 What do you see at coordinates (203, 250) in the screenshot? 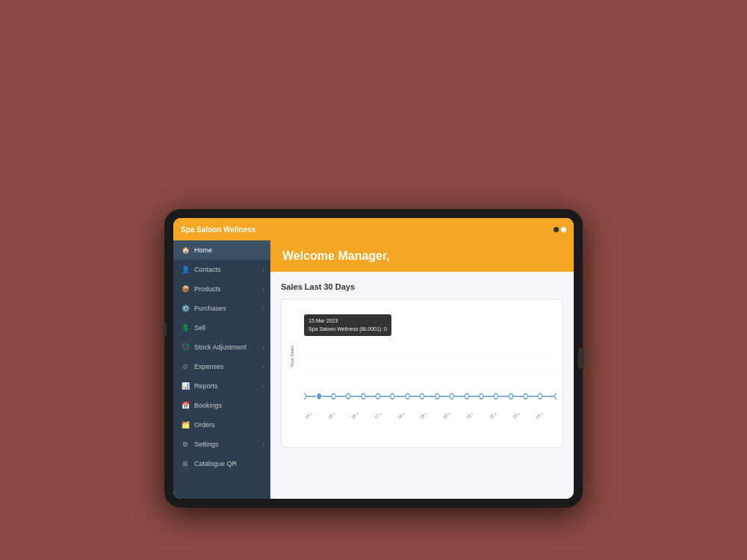
I see `sidebar-label-home: Home` at bounding box center [203, 250].